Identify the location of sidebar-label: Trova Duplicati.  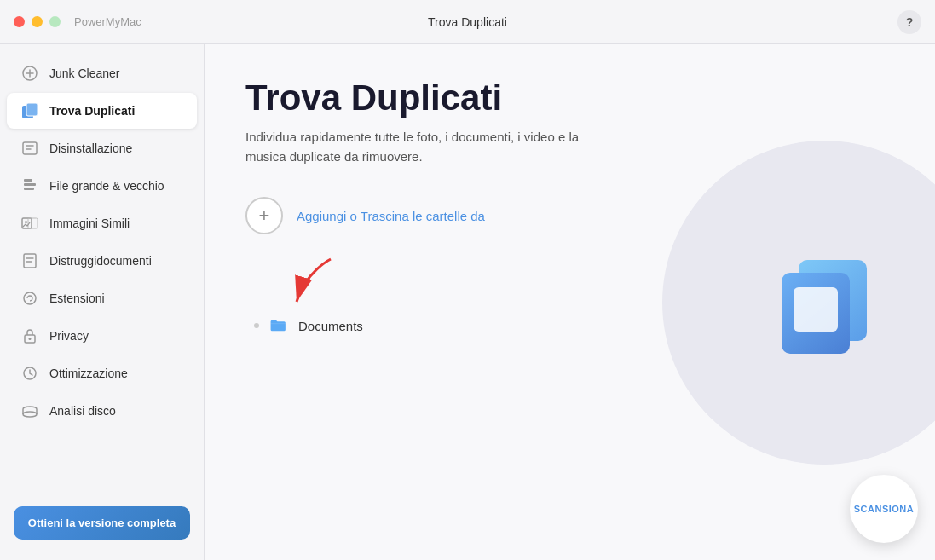
(92, 111).